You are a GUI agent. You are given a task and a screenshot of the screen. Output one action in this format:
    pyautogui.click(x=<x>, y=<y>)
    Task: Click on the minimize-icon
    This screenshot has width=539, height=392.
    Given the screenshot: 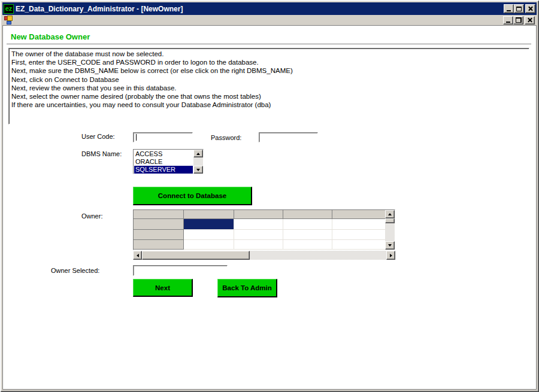 What is the action you would take?
    pyautogui.click(x=509, y=11)
    